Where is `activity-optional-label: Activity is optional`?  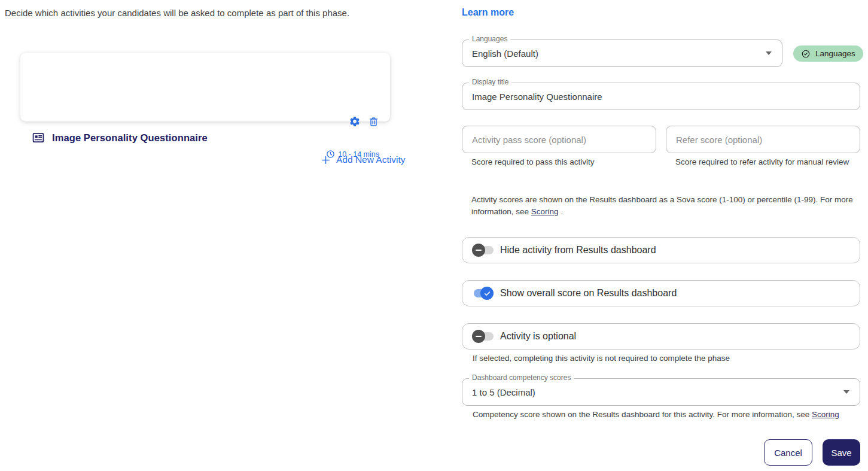 activity-optional-label: Activity is optional is located at coordinates (538, 336).